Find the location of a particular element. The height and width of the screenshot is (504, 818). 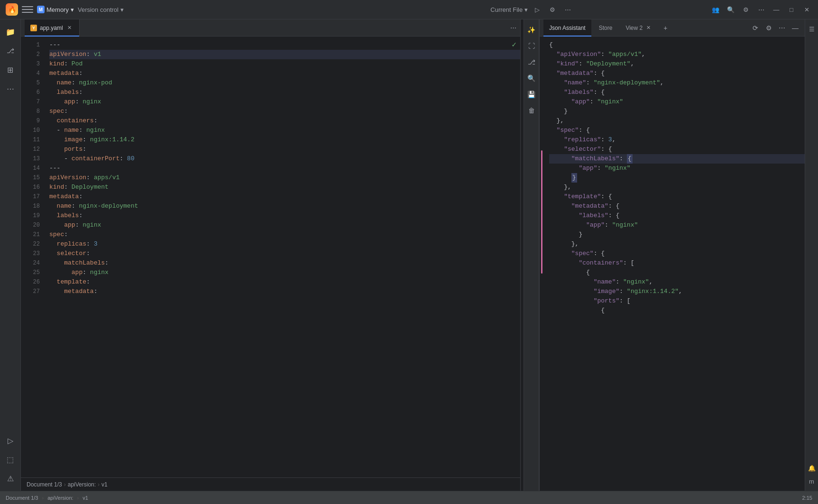

activity-bar: 📁 ⎇ ⊞ ⋯ ▷ ⬚ ⚠ is located at coordinates (10, 255).